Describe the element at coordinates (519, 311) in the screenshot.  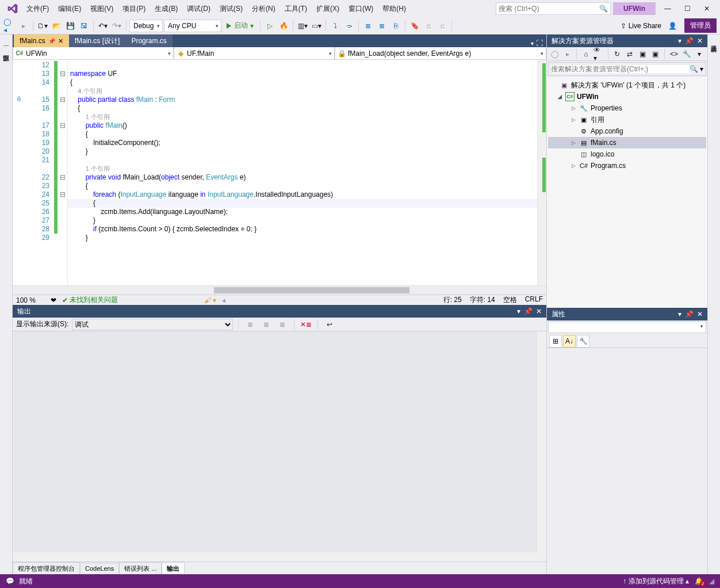
I see `panel-dropdown-icon: ▾` at that location.